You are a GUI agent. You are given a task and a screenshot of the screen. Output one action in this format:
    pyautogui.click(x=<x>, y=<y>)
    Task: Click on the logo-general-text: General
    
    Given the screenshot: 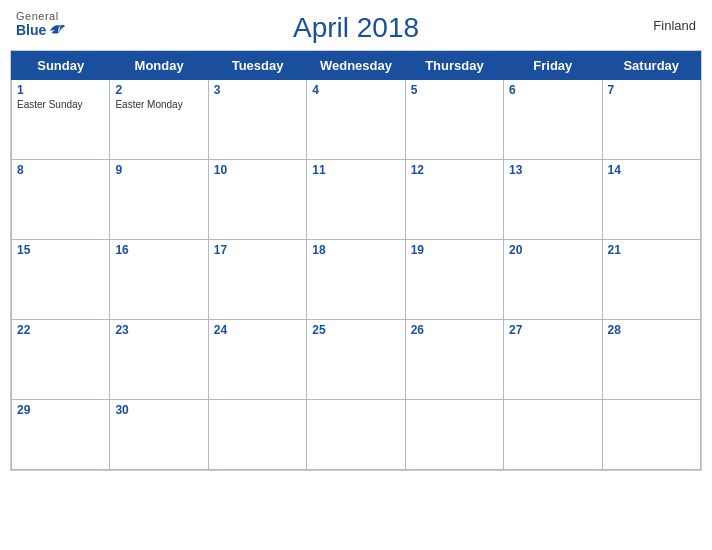 What is the action you would take?
    pyautogui.click(x=38, y=16)
    